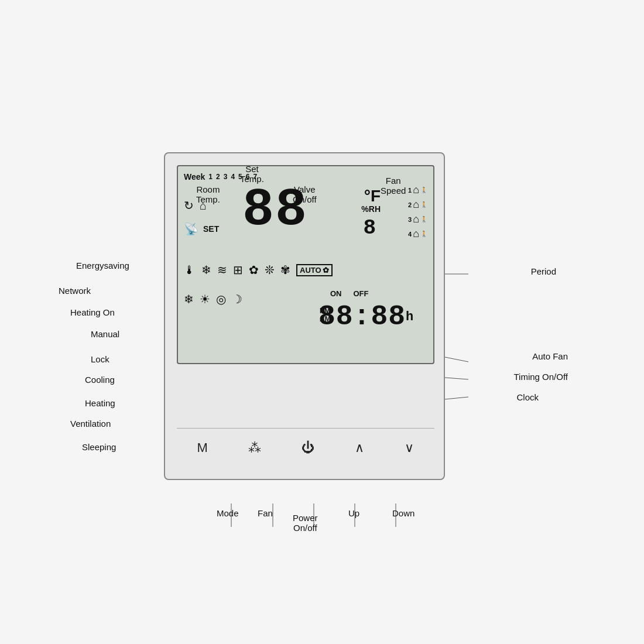  I want to click on clock-display: 88:88h, so click(366, 317).